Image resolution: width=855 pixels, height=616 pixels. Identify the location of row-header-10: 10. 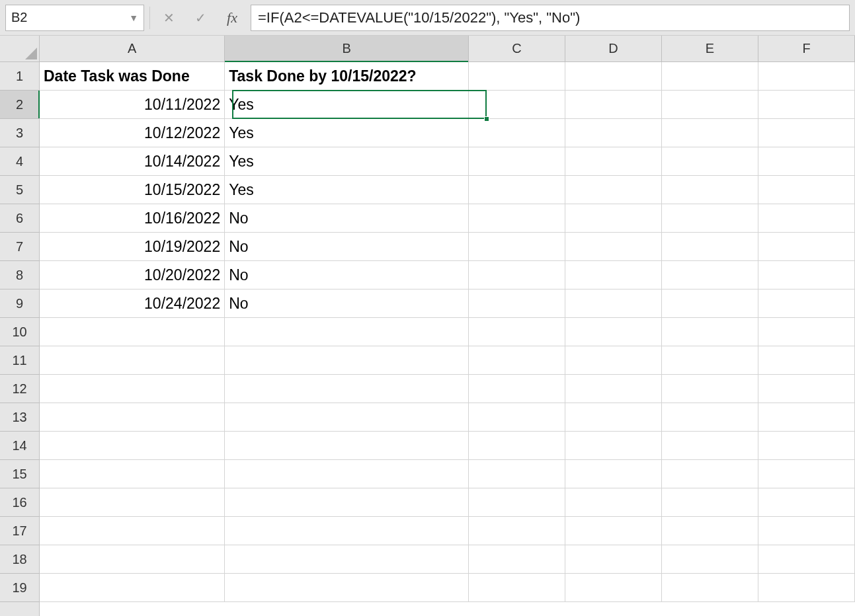
(20, 332).